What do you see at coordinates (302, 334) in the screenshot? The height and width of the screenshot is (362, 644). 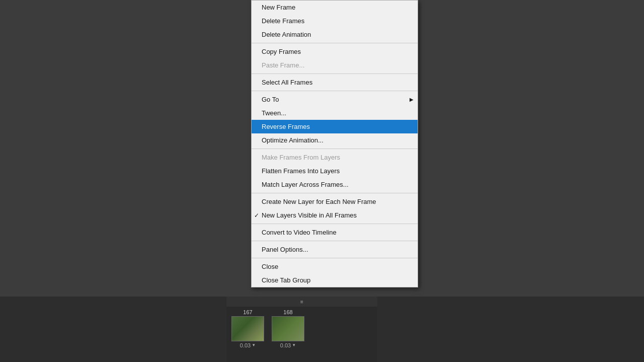 I see `frames-row: 167 0.03 ▼ 168 0.03 ▼` at bounding box center [302, 334].